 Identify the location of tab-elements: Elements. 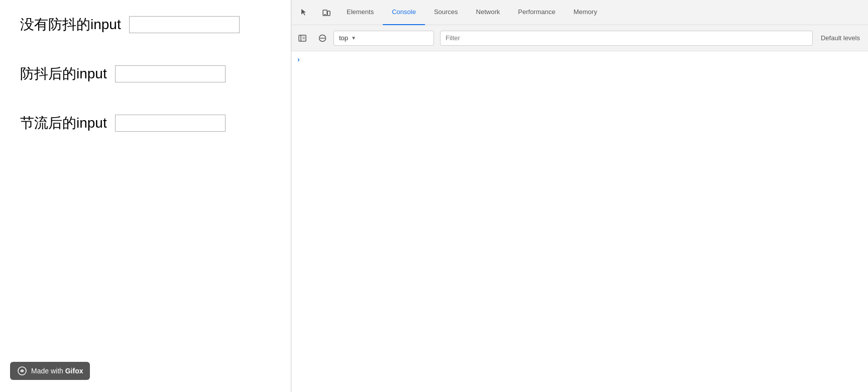
(360, 13).